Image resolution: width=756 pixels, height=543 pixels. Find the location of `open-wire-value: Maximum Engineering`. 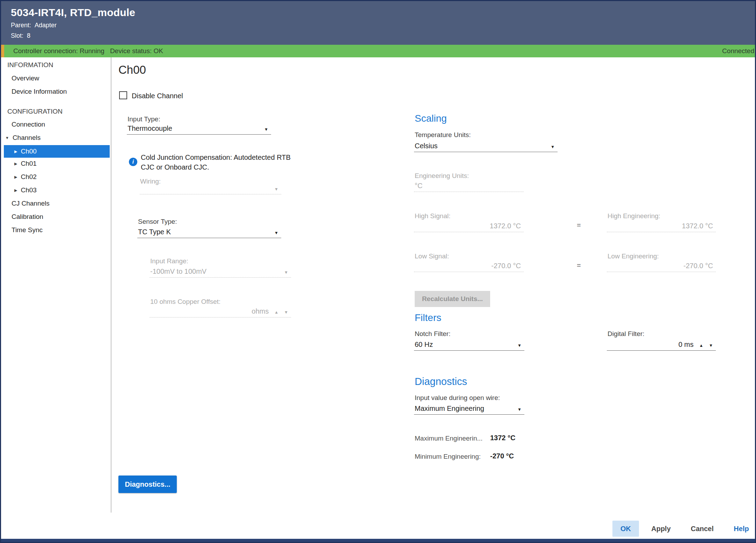

open-wire-value: Maximum Engineering is located at coordinates (449, 408).